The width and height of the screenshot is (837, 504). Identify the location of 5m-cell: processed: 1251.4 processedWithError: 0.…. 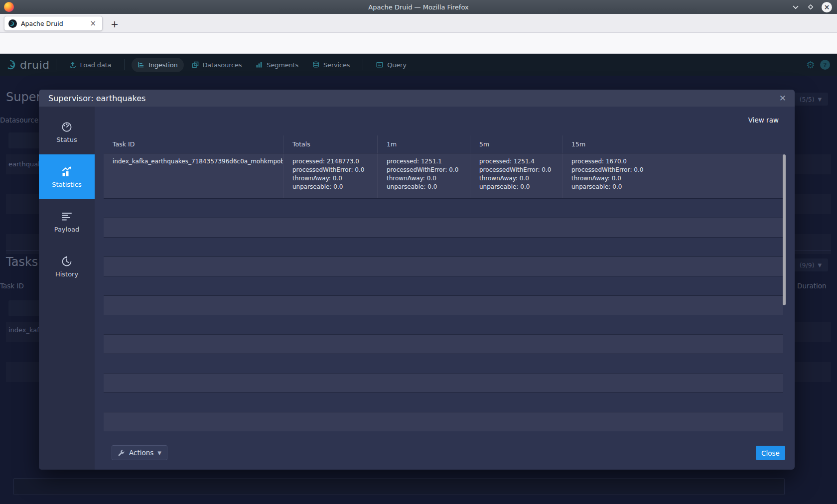
(516, 176).